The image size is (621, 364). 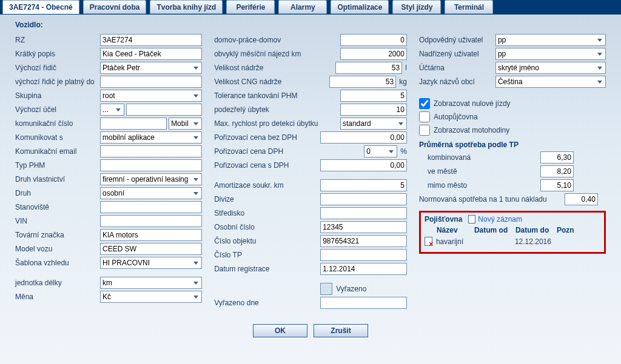 I want to click on vyrazeno-checkbox, so click(x=326, y=289).